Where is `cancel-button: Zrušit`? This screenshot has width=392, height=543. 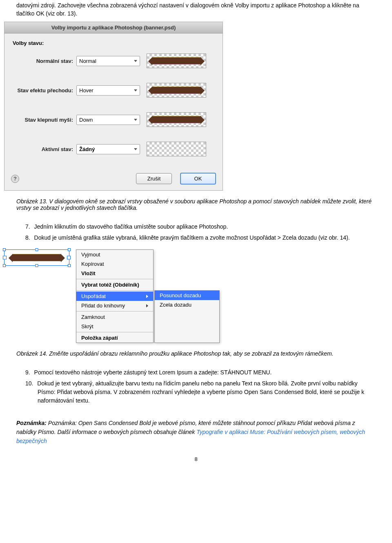
cancel-button: Zrušit is located at coordinates (154, 179).